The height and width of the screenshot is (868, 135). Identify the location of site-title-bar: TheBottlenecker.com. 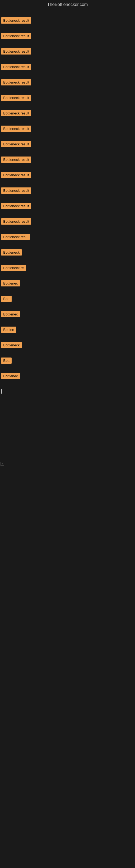
(68, 5).